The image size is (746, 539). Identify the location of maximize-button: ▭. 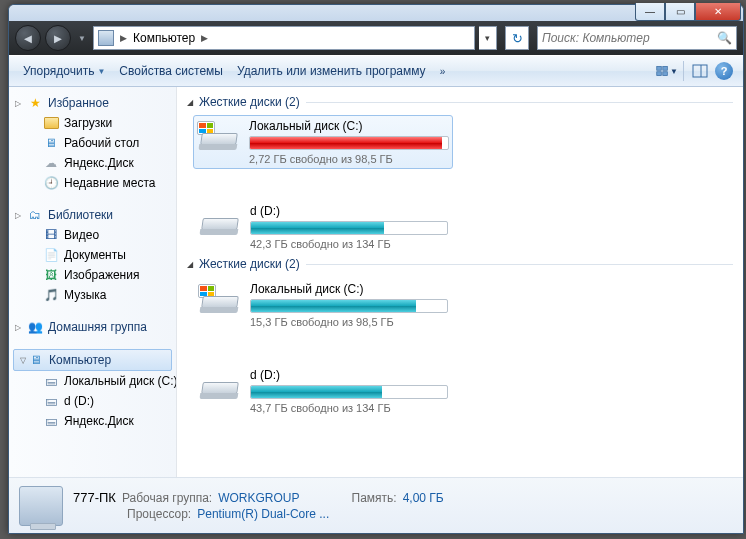
(680, 12).